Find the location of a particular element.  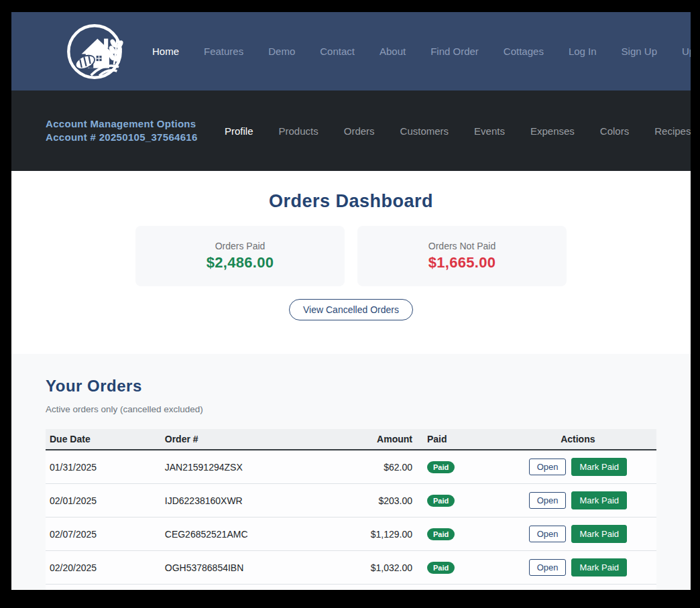

topnav-item-cottages: Cottages is located at coordinates (524, 51).